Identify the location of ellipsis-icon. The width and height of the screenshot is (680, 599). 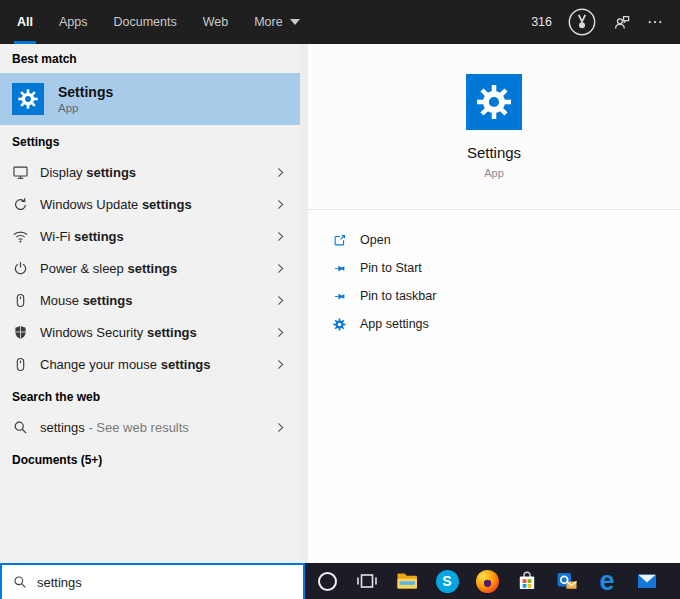
(655, 22).